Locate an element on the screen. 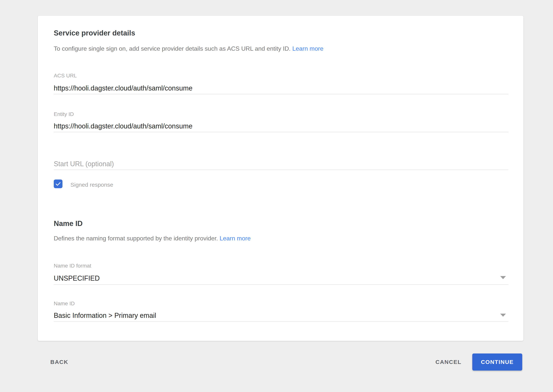 This screenshot has width=553, height=392. start-url-input is located at coordinates (281, 164).